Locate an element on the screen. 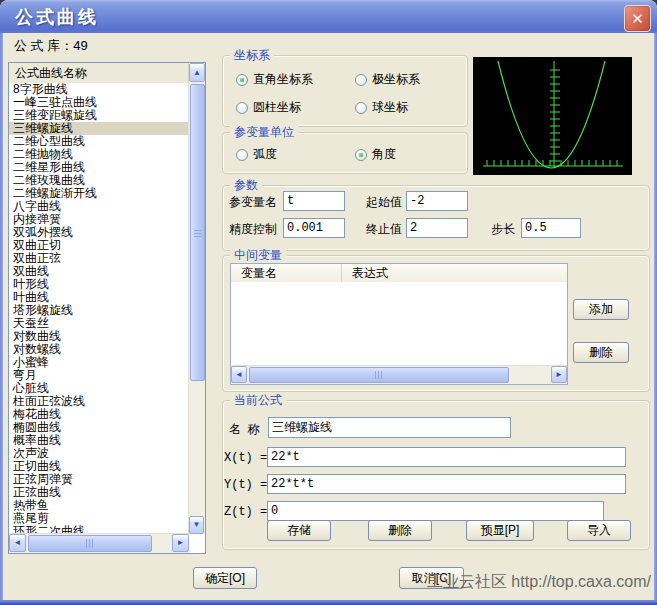 This screenshot has width=657, height=605. scroll-right-button: ► is located at coordinates (180, 543).